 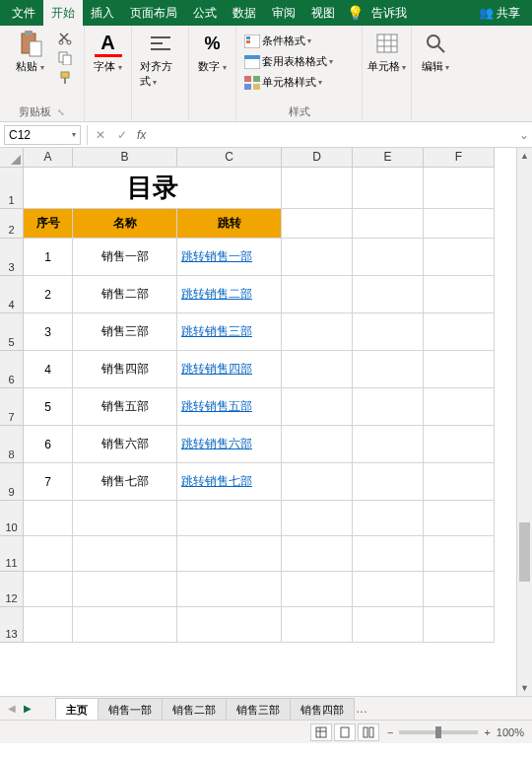 What do you see at coordinates (100, 135) in the screenshot?
I see `cancel-formula-button: ✕` at bounding box center [100, 135].